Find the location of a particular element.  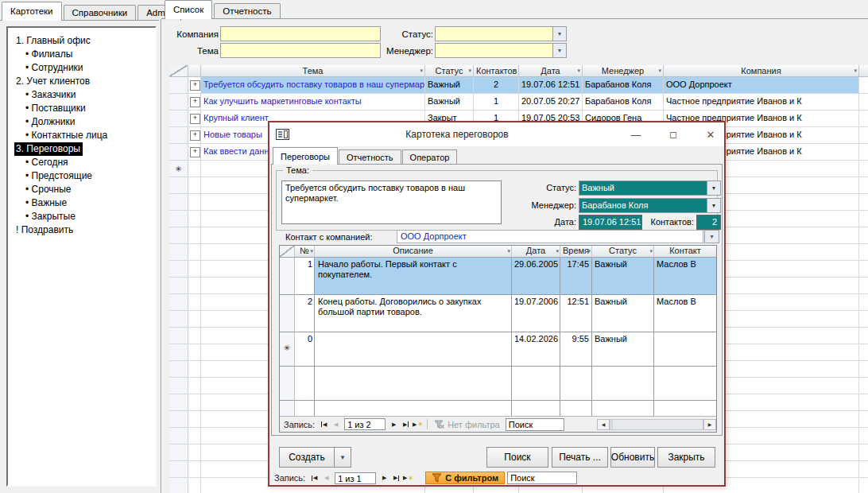

company-combo-value: ООО Дорпроект is located at coordinates (550, 237).